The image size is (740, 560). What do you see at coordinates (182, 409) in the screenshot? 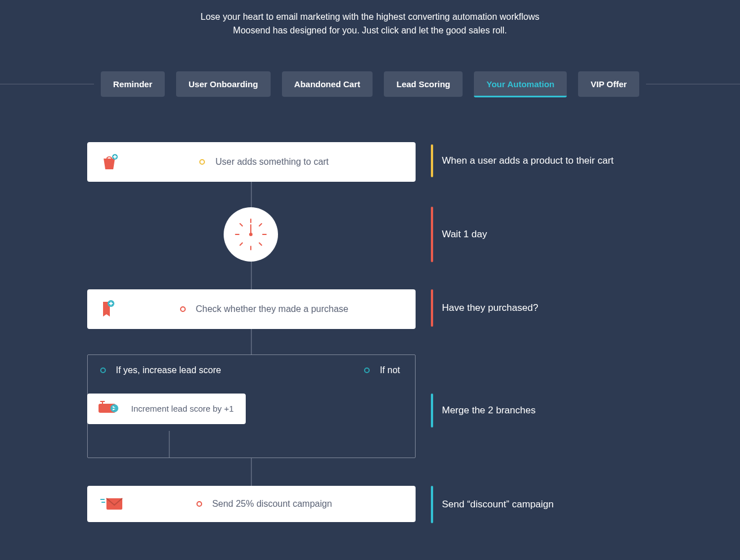
I see `mini-card-label: Increment lead score by +1` at bounding box center [182, 409].